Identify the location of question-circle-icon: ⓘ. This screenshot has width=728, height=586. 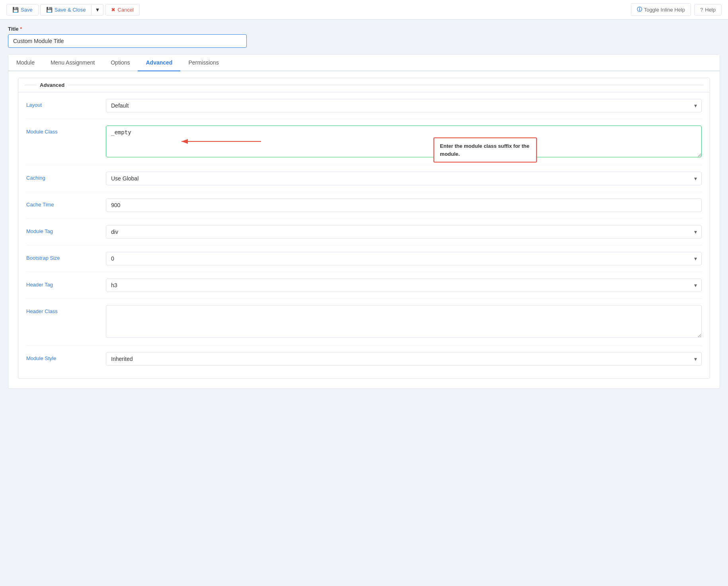
(639, 10).